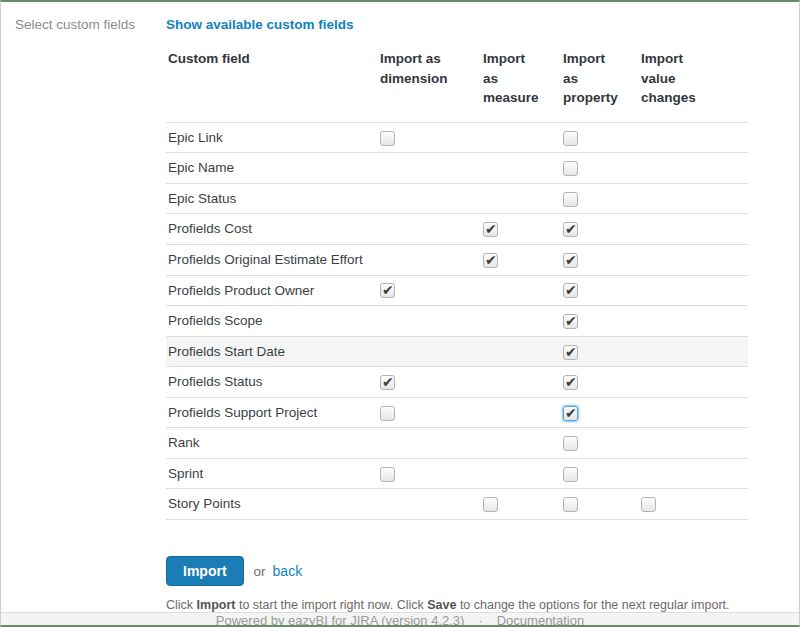 Image resolution: width=800 pixels, height=627 pixels. I want to click on field-name: Profields Cost, so click(272, 230).